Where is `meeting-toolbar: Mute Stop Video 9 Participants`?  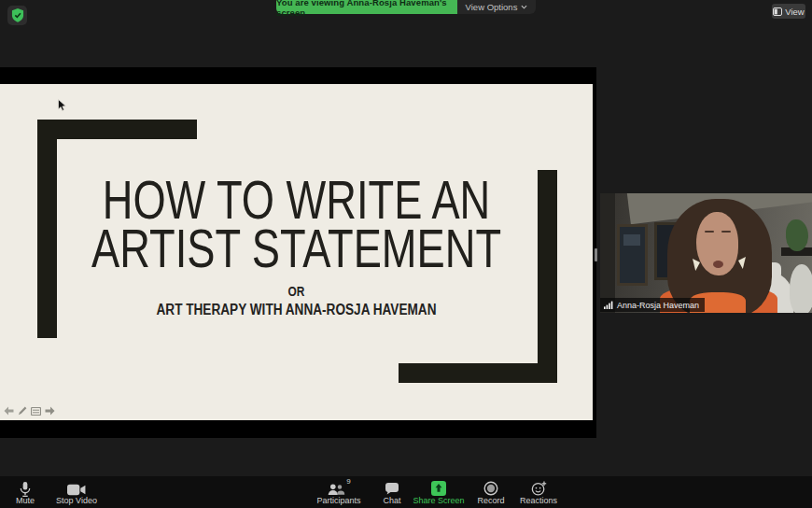 meeting-toolbar: Mute Stop Video 9 Participants is located at coordinates (406, 492).